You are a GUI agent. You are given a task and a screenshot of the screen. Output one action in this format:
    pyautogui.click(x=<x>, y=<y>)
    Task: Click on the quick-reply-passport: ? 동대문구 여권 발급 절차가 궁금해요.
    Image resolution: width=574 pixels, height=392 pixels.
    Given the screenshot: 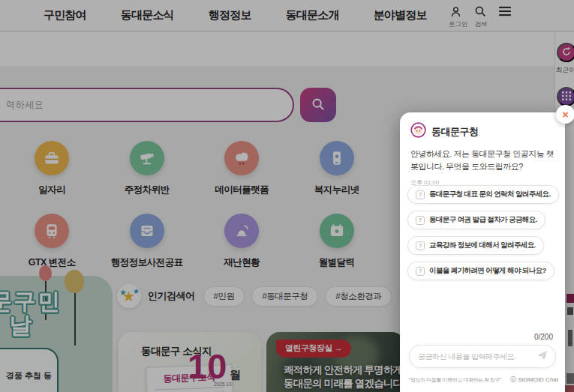 What is the action you would take?
    pyautogui.click(x=476, y=220)
    